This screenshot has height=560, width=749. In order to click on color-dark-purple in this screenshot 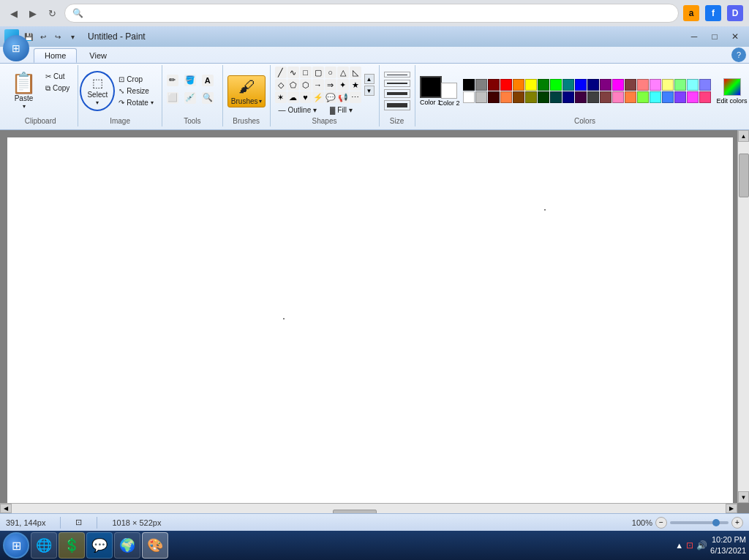, I will do `click(581, 97)`.